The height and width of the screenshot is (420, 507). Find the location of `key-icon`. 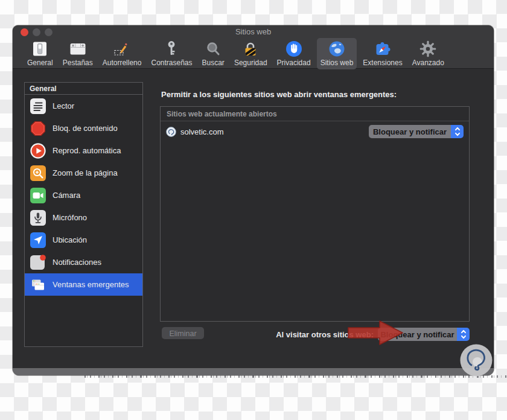

key-icon is located at coordinates (171, 49).